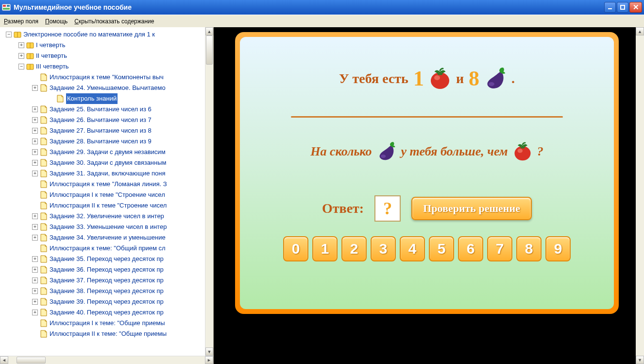  I want to click on tomato-icon, so click(440, 79).